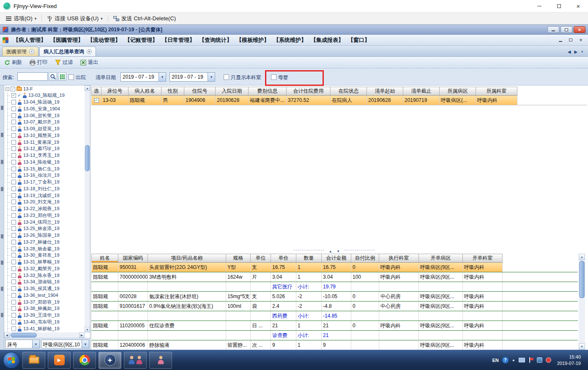 This screenshot has height=370, width=588. What do you see at coordinates (283, 78) in the screenshot?
I see `baby-label: 母婴` at bounding box center [283, 78].